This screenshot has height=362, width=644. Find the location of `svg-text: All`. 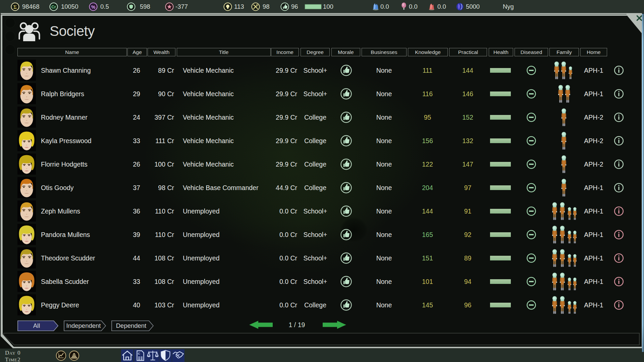

svg-text: All is located at coordinates (37, 326).